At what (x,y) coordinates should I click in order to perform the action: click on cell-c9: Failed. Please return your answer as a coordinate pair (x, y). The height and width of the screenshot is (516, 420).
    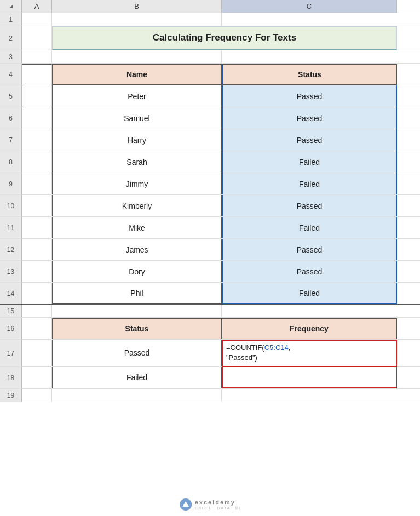
    Looking at the image, I should click on (309, 184).